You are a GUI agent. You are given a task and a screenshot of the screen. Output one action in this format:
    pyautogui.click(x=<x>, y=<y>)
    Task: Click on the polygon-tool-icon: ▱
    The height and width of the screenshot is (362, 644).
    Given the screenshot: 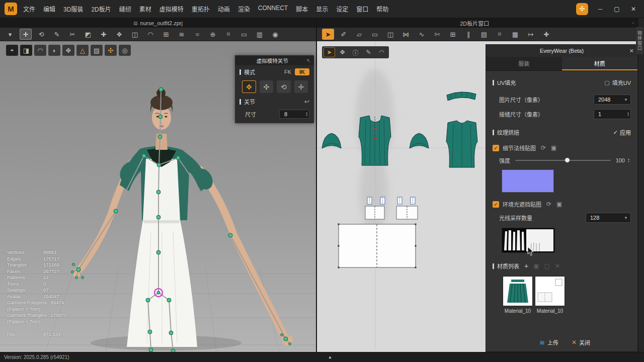 What is the action you would take?
    pyautogui.click(x=359, y=34)
    